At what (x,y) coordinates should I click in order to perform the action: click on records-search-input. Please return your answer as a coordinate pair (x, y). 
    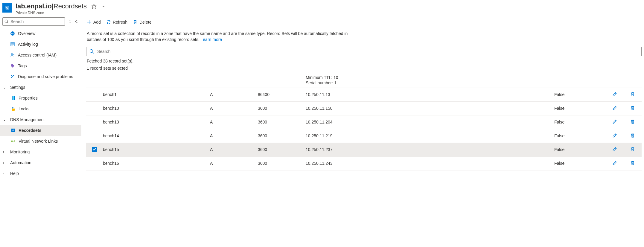
    Looking at the image, I should click on (368, 51).